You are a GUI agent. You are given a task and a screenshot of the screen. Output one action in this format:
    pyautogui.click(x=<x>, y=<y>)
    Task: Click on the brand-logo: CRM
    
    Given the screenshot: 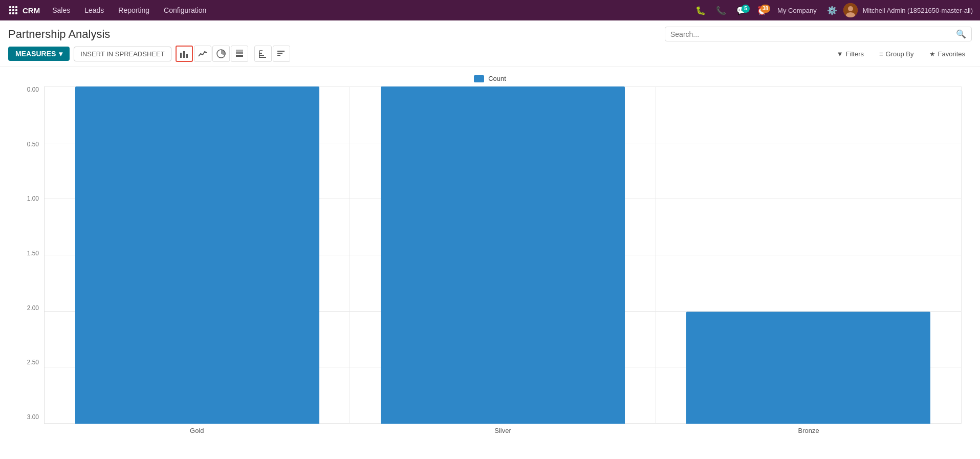 What is the action you would take?
    pyautogui.click(x=25, y=10)
    